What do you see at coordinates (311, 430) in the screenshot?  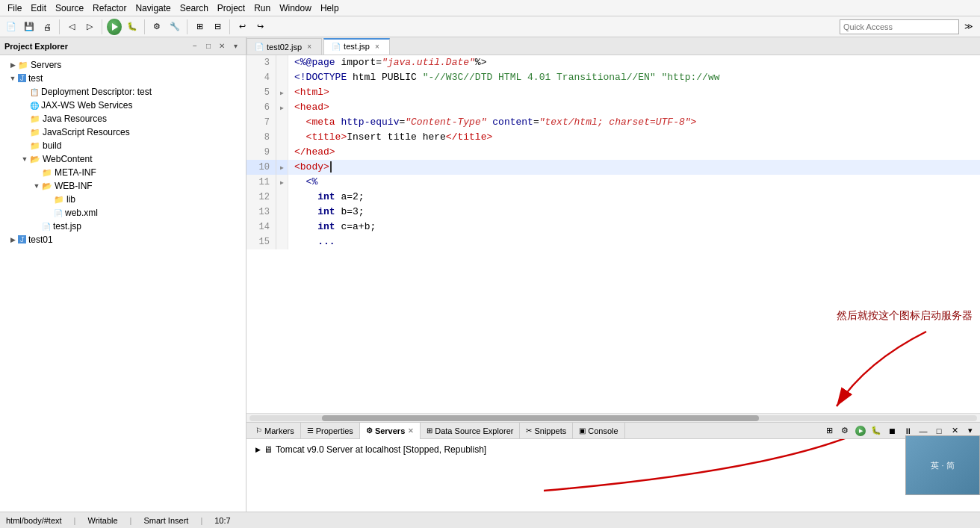 I see `properties-icon: ☰` at bounding box center [311, 430].